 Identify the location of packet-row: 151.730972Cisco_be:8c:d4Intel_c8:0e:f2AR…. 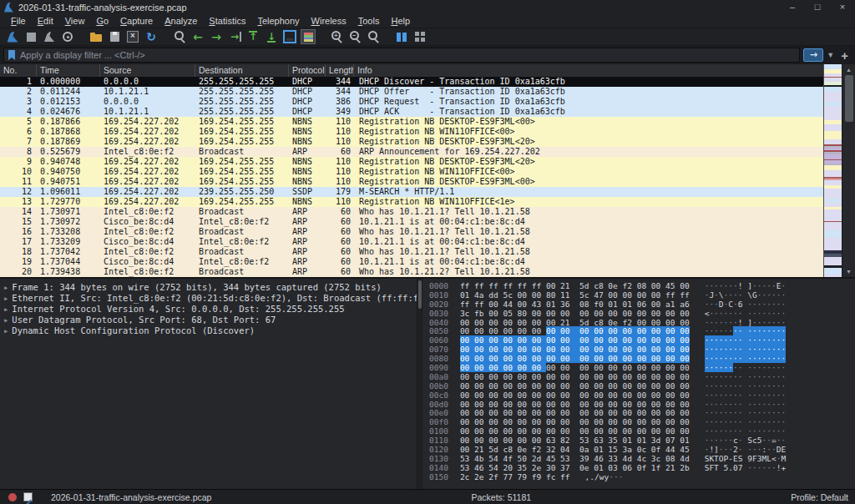
(412, 222).